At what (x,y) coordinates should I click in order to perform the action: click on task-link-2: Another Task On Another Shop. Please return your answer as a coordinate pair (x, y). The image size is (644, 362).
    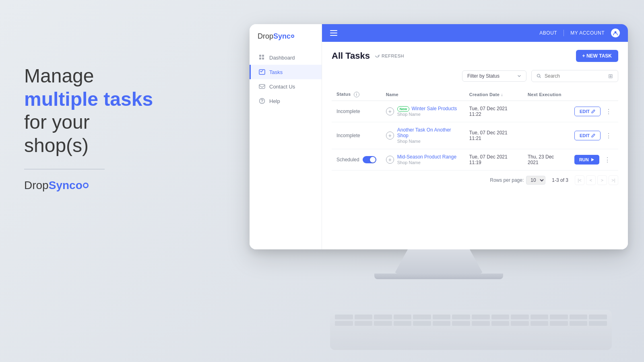
    Looking at the image, I should click on (428, 133).